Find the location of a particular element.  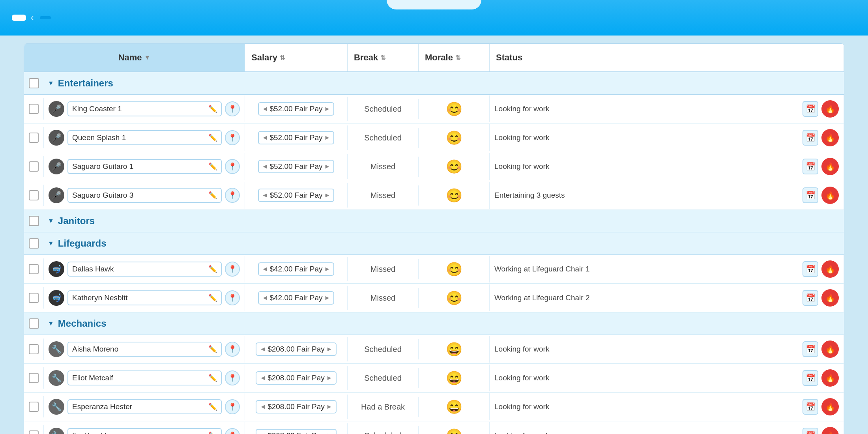

name-input: Katheryn Nesbitt ✏️ is located at coordinates (144, 298).